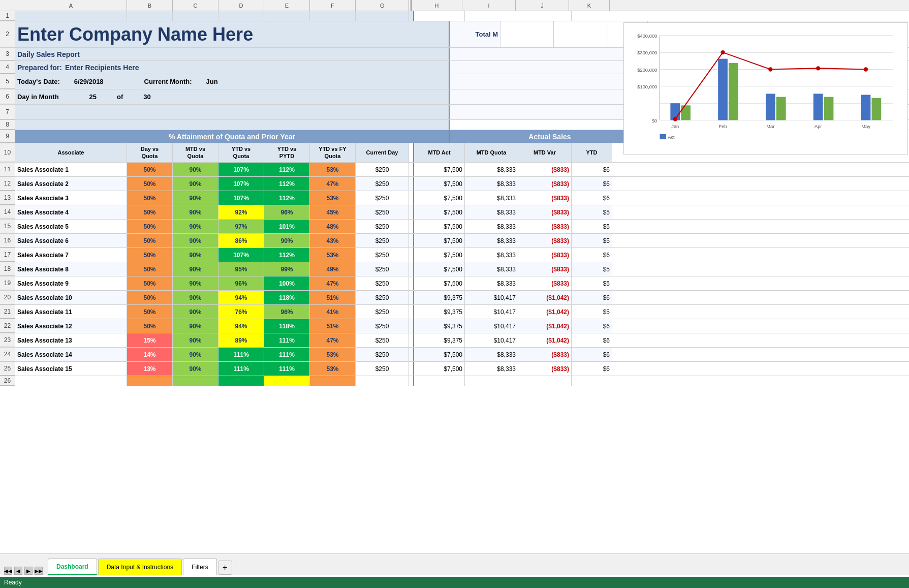 The width and height of the screenshot is (909, 588). Describe the element at coordinates (333, 227) in the screenshot. I see `ytd-fy-pct: 48%` at that location.